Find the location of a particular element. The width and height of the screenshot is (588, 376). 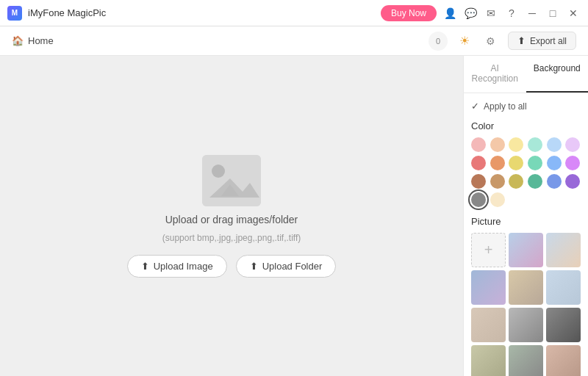

export-label: Export all is located at coordinates (548, 41).